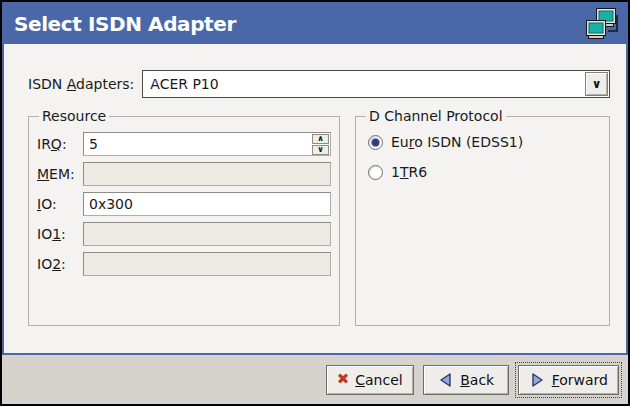 The height and width of the screenshot is (406, 630). I want to click on radio-euro-isdn-label: Euro ISDN (EDSS1), so click(457, 142).